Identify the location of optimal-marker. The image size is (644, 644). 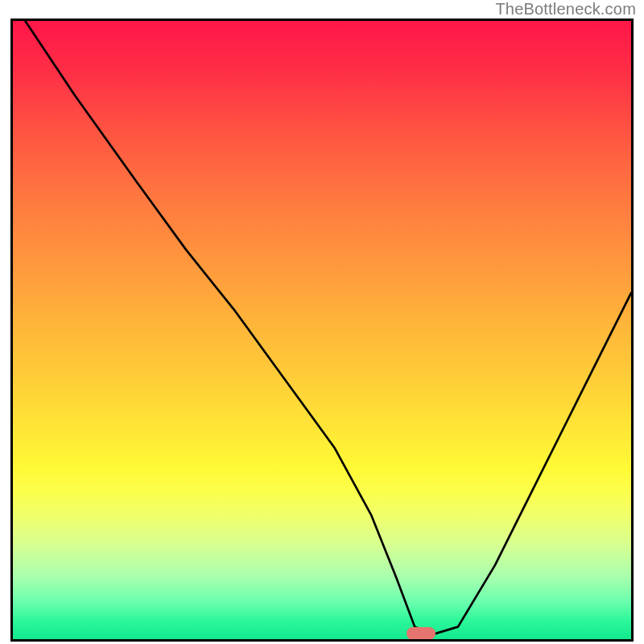
(421, 634).